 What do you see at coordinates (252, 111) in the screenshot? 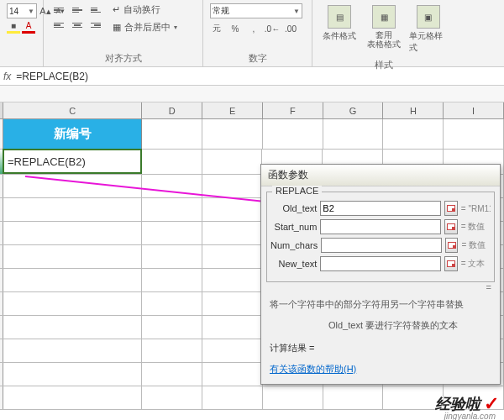
I see `column-headers: C D E F G H I` at bounding box center [252, 111].